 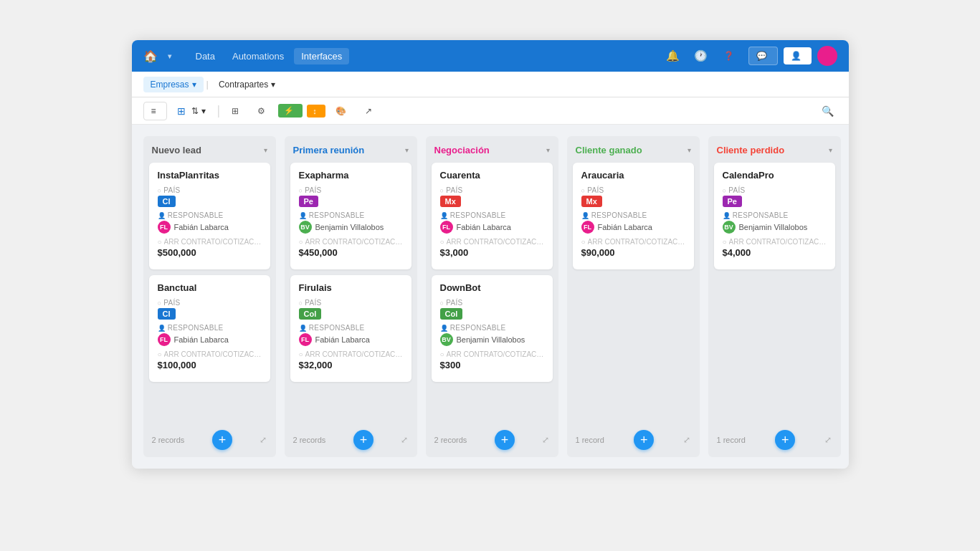 What do you see at coordinates (730, 56) in the screenshot?
I see `help-button: ❓` at bounding box center [730, 56].